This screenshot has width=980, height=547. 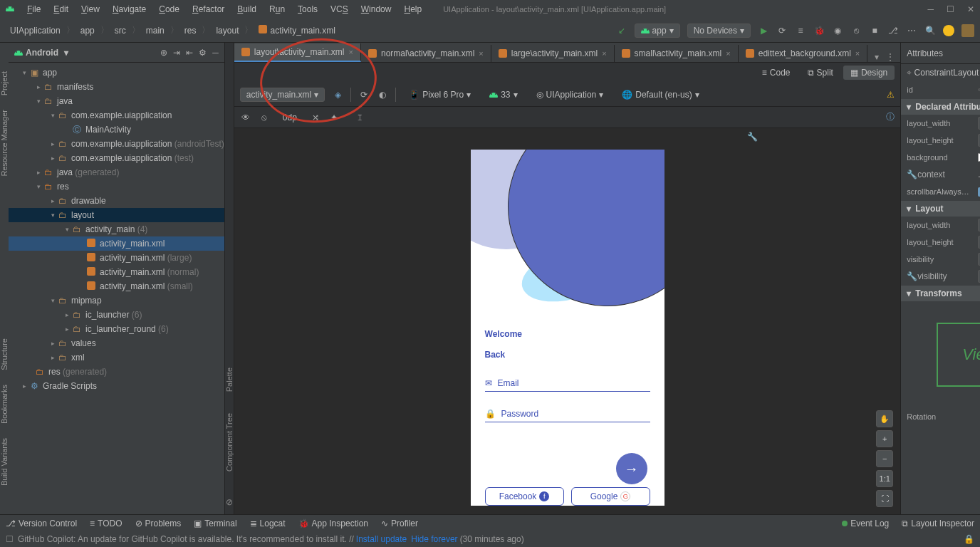 What do you see at coordinates (229, 380) in the screenshot?
I see `palette-tab: Palette` at bounding box center [229, 380].